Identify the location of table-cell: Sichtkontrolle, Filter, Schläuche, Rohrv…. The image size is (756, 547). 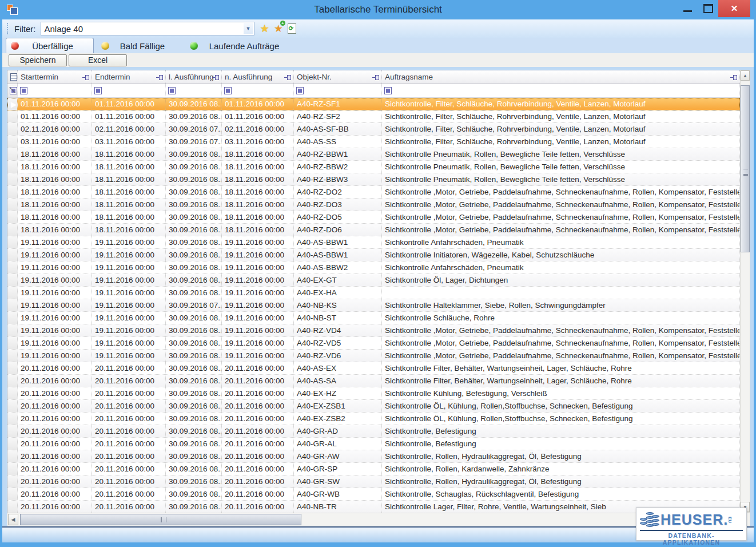
(561, 117).